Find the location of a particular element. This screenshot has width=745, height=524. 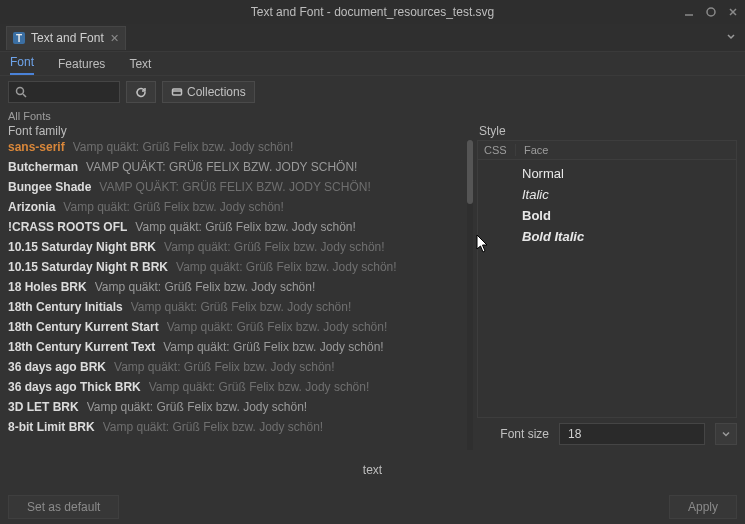

style-option-bold: Bold is located at coordinates (629, 216).